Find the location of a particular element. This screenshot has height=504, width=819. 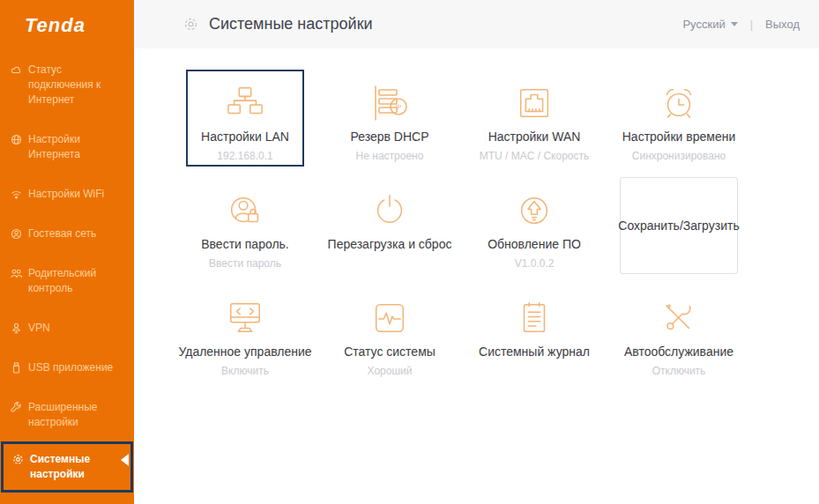

tenda-logo: Tenda is located at coordinates (67, 26).